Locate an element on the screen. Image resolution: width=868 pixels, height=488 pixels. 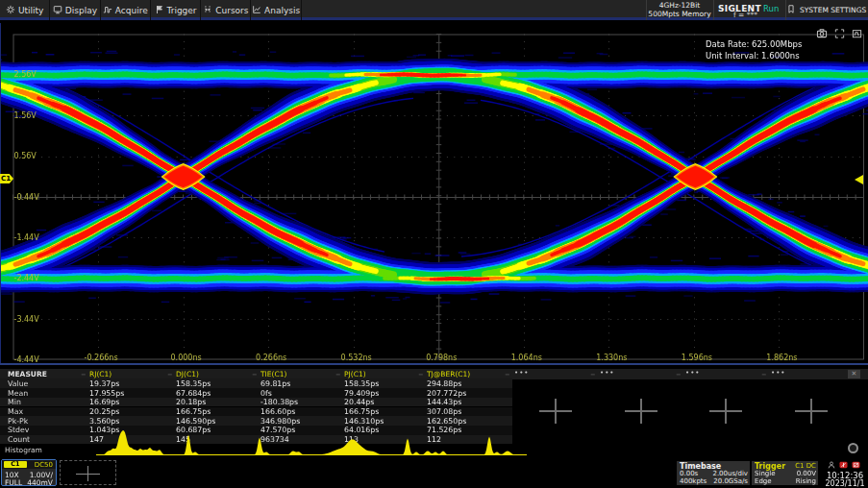
measure-column-header: TIE(C1) is located at coordinates (273, 375).